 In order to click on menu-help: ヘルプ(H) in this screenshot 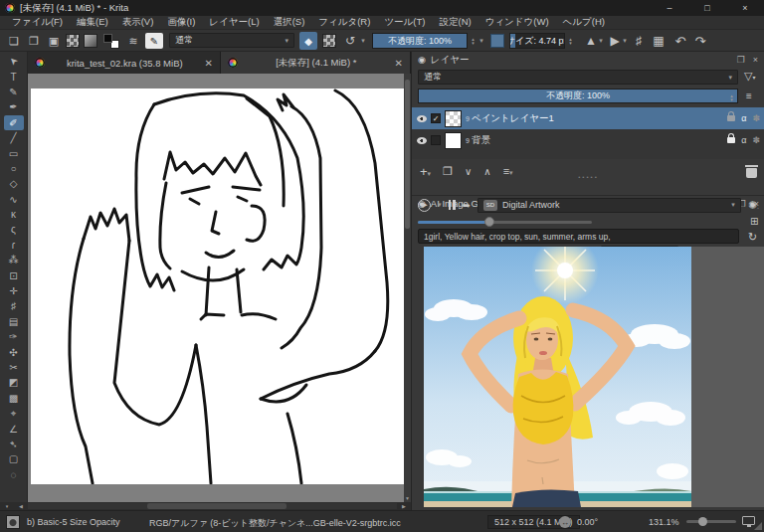, I will do `click(584, 22)`.